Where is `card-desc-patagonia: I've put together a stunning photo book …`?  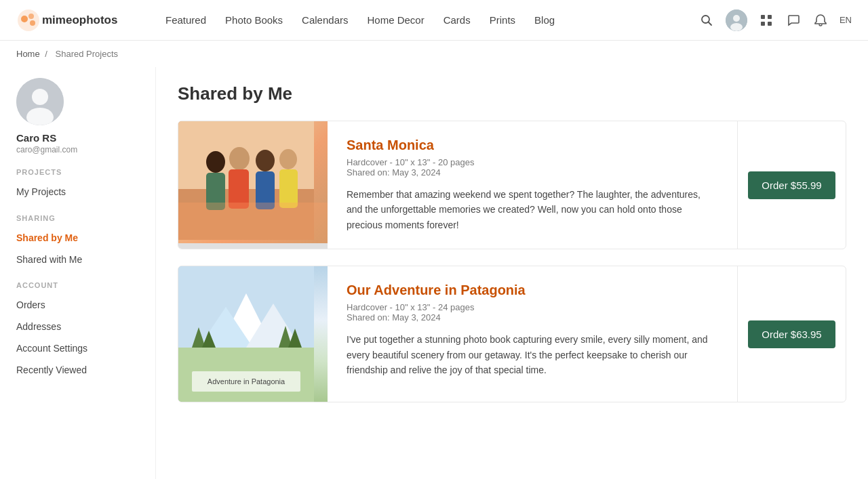 card-desc-patagonia: I've put together a stunning photo book … is located at coordinates (532, 355).